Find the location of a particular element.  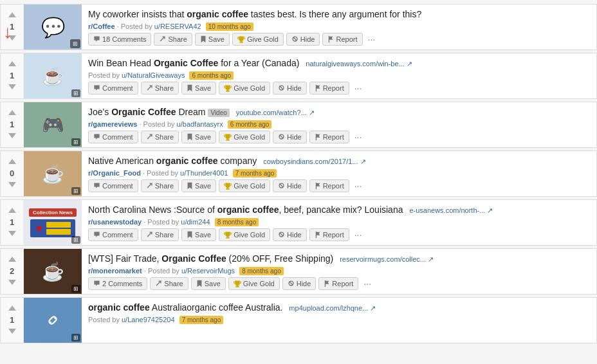

post-title: My coworker insists that organic coffee … is located at coordinates (339, 15).